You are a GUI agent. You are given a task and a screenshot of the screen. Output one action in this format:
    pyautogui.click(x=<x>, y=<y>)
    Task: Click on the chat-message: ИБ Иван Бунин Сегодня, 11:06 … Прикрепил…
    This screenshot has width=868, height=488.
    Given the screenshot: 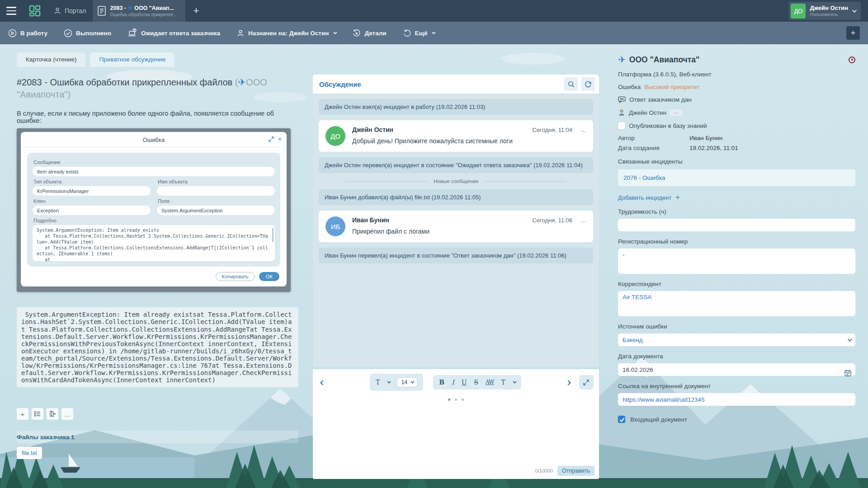 What is the action you would take?
    pyautogui.click(x=456, y=226)
    